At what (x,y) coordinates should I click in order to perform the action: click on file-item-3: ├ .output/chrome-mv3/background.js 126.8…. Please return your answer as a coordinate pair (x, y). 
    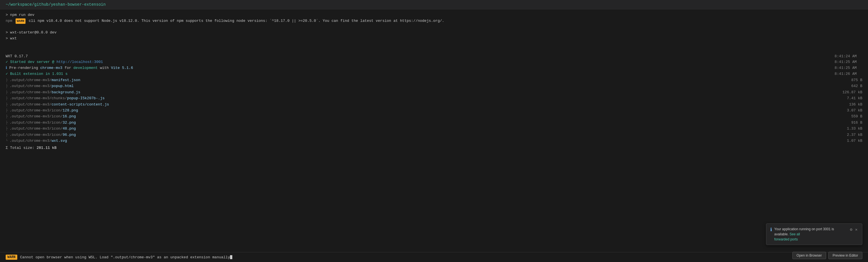
    Looking at the image, I should click on (434, 92).